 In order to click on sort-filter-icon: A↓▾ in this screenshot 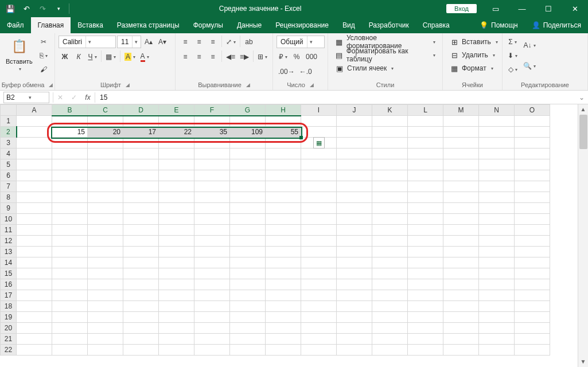, I will do `click(529, 45)`.